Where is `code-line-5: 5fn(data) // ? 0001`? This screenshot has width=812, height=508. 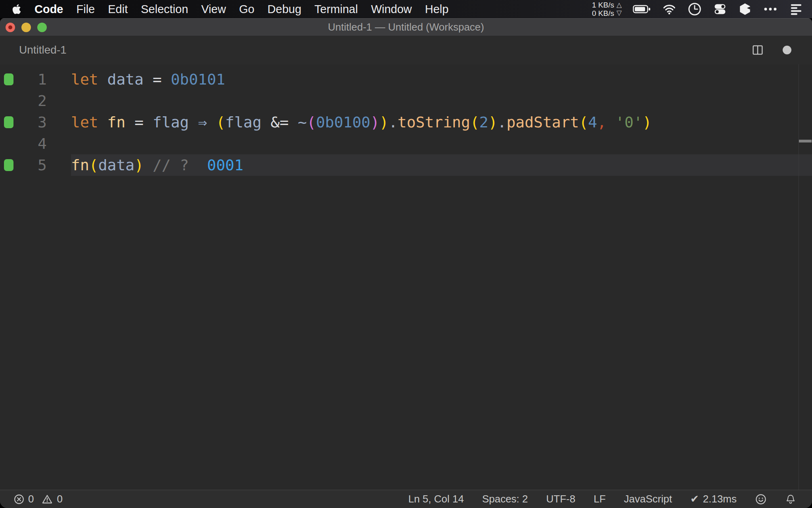 code-line-5: 5fn(data) // ? 0001 is located at coordinates (406, 165).